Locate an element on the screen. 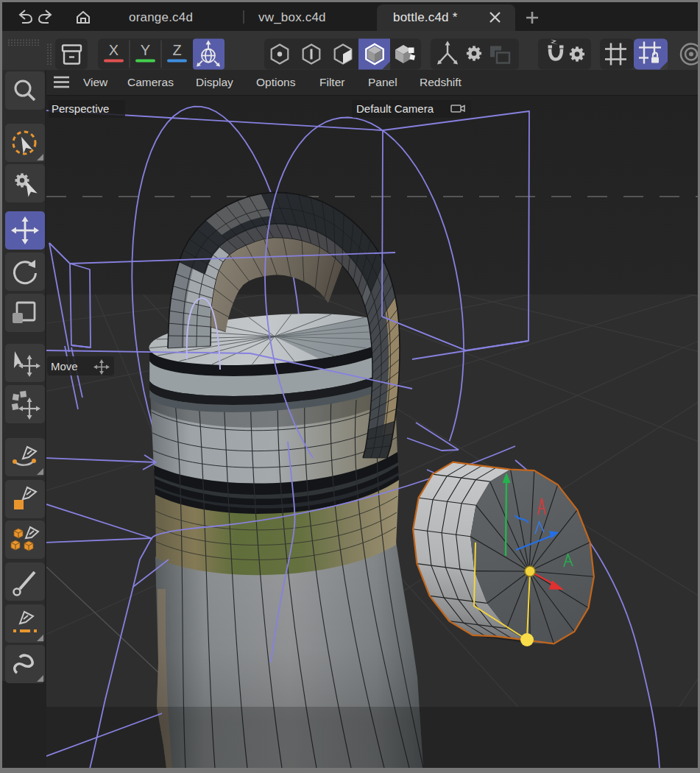  svg-text: Cameras is located at coordinates (150, 82).